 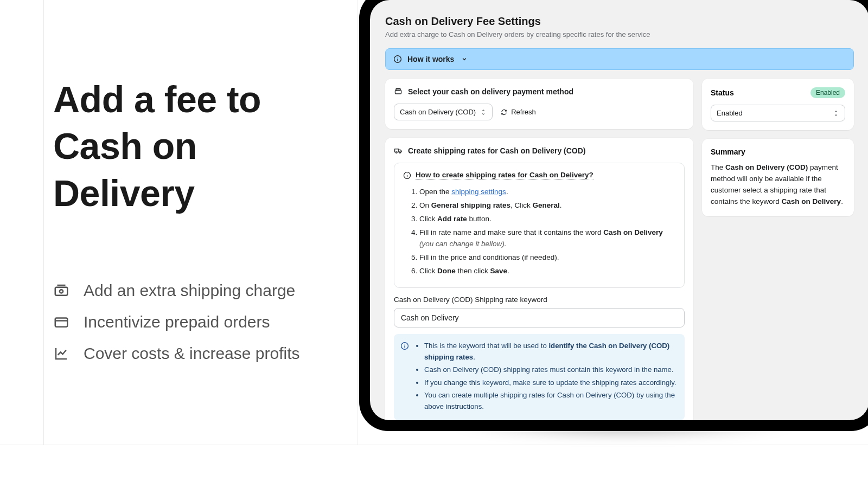 What do you see at coordinates (505, 176) in the screenshot?
I see `help-title-text: How to create shipping rates for Cash on…` at bounding box center [505, 176].